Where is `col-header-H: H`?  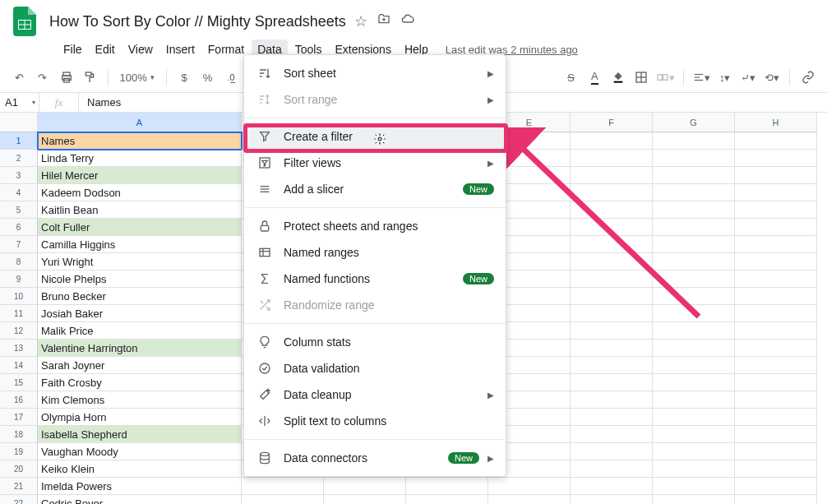
col-header-H: H is located at coordinates (776, 123).